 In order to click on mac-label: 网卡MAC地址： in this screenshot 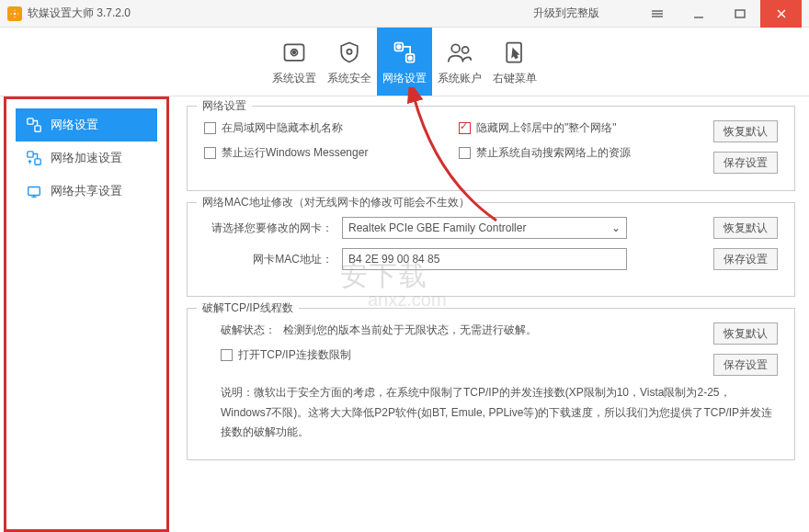, I will do `click(268, 259)`.